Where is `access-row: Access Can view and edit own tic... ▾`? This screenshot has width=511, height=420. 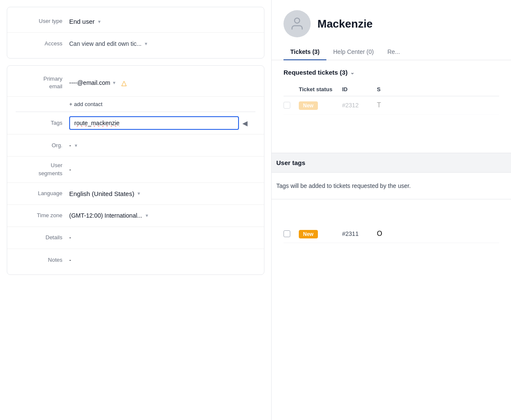
access-row: Access Can view and edit own tic... ▾ is located at coordinates (136, 44).